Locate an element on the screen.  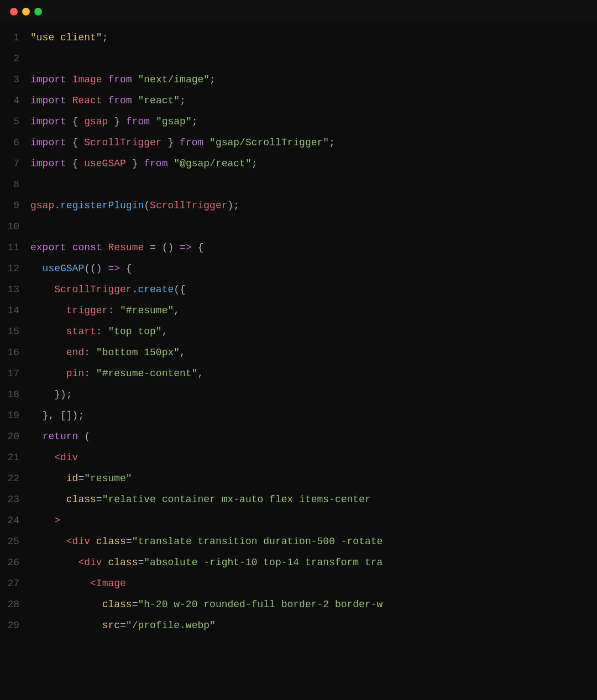
code-line: 19 }, []); is located at coordinates (298, 417).